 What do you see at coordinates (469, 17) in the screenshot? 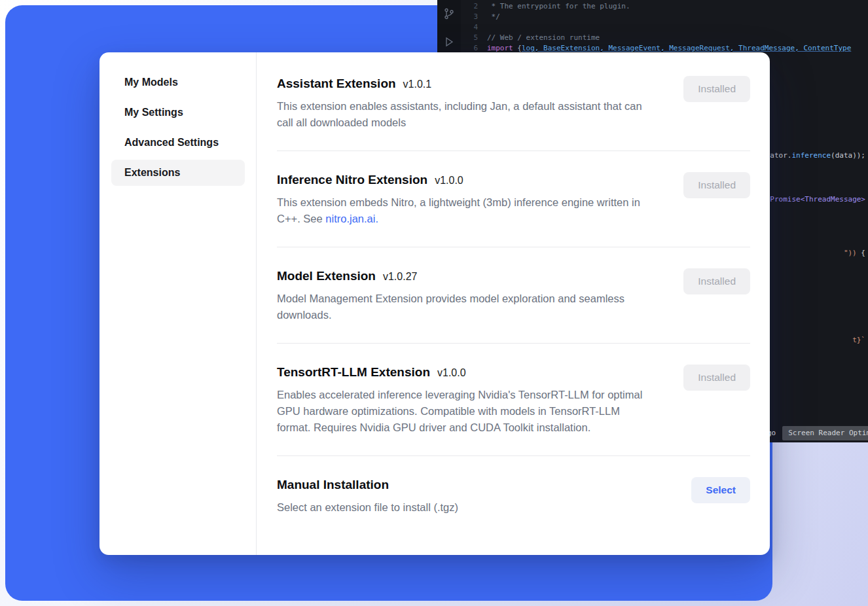
I see `line-number: 3` at bounding box center [469, 17].